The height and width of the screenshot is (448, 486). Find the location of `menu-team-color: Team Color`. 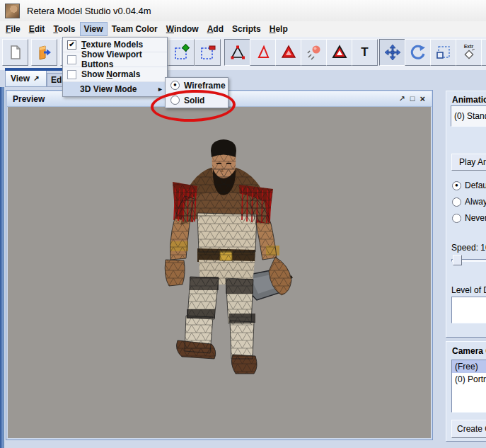

menu-team-color: Team Color is located at coordinates (134, 29).